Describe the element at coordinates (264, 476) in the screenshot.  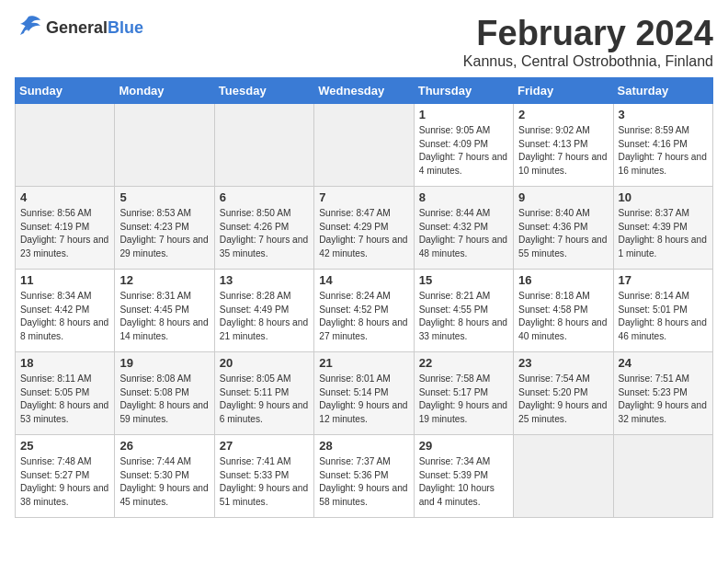
I see `calendar-cell: 27Sunrise: 7:41 AMSunset: 5:33 PMDayligh…` at that location.